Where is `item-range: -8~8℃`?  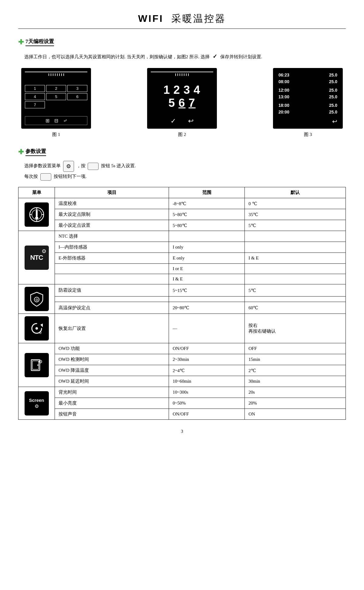
item-range: -8~8℃ is located at coordinates (207, 204).